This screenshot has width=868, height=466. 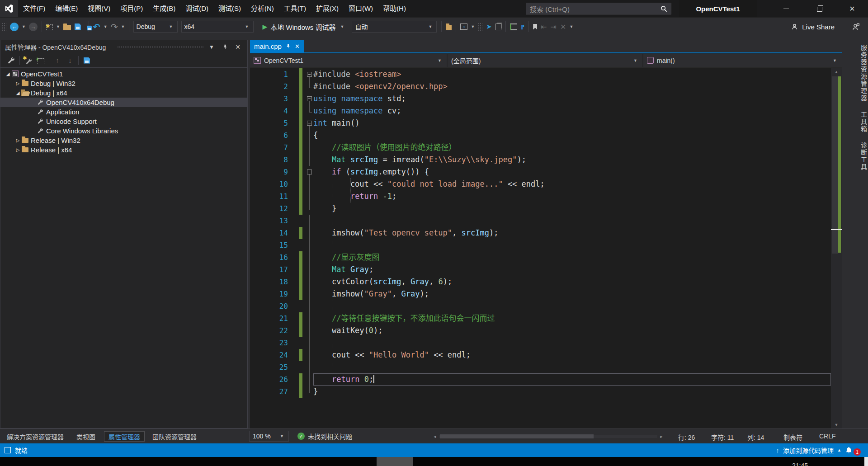 What do you see at coordinates (827, 436) in the screenshot?
I see `status-eol: CRLF` at bounding box center [827, 436].